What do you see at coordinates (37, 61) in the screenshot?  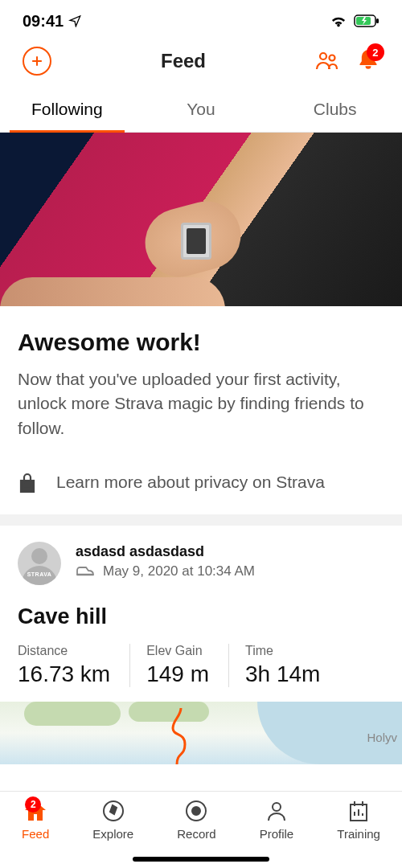 I see `plus-icon` at bounding box center [37, 61].